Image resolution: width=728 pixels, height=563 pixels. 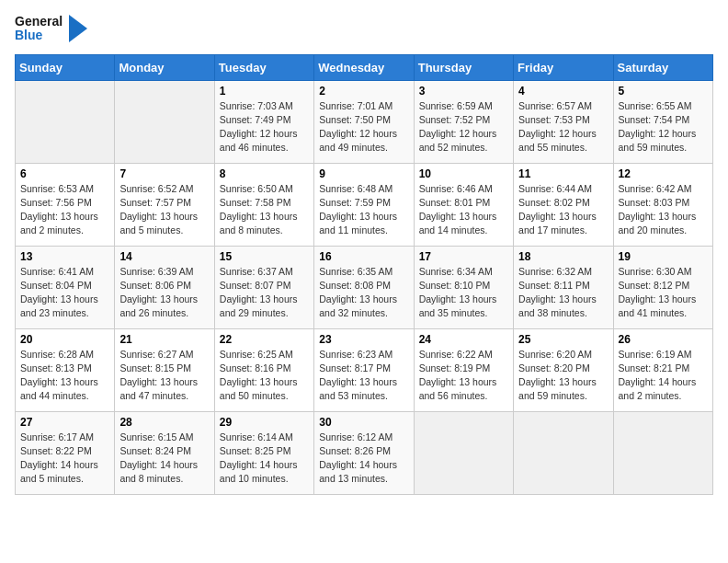 What do you see at coordinates (563, 287) in the screenshot?
I see `calendar-cell: 18Sunrise: 6:32 AM Sunset: 8:11 PM Dayli…` at bounding box center [563, 287].